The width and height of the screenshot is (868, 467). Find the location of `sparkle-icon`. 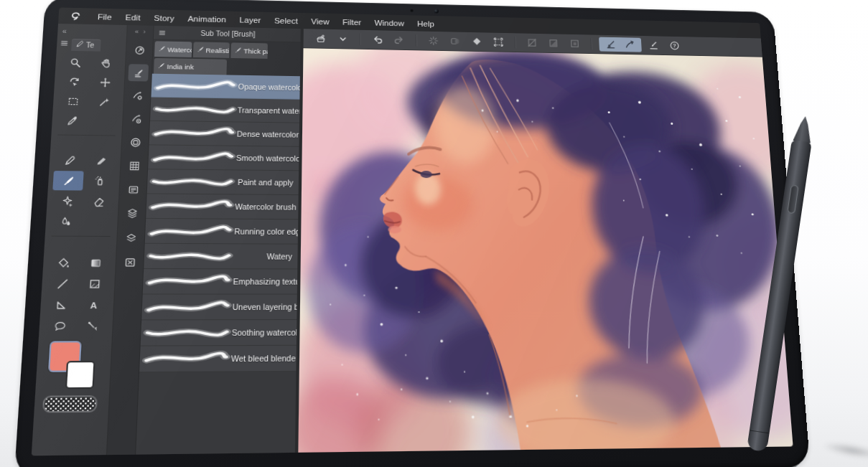

sparkle-icon is located at coordinates (434, 42).